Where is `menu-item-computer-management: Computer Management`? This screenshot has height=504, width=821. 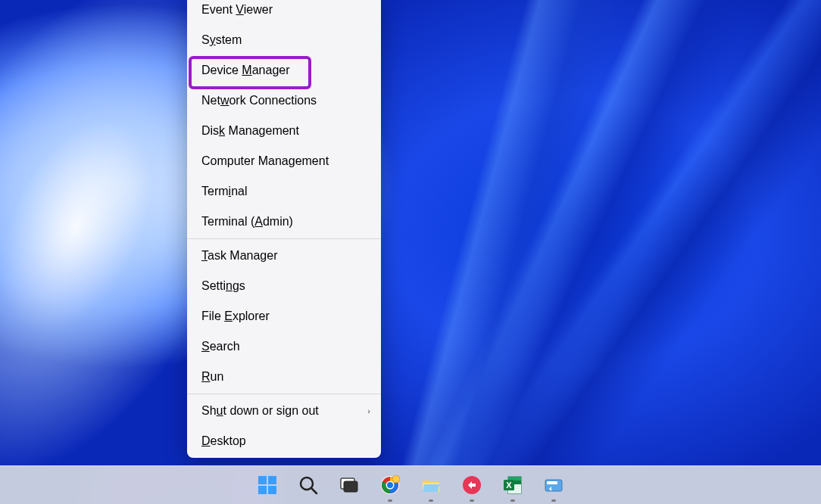 menu-item-computer-management: Computer Management is located at coordinates (284, 161).